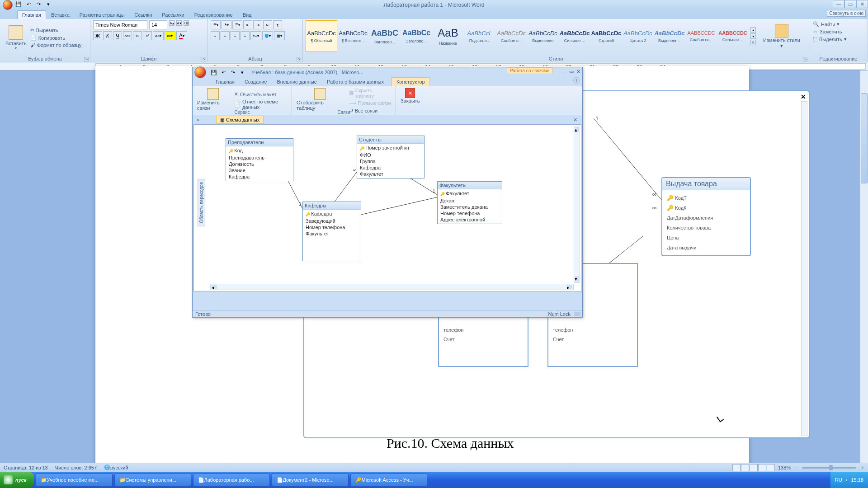 The image size is (868, 488). I want to click on underline-button: Ч, so click(118, 36).